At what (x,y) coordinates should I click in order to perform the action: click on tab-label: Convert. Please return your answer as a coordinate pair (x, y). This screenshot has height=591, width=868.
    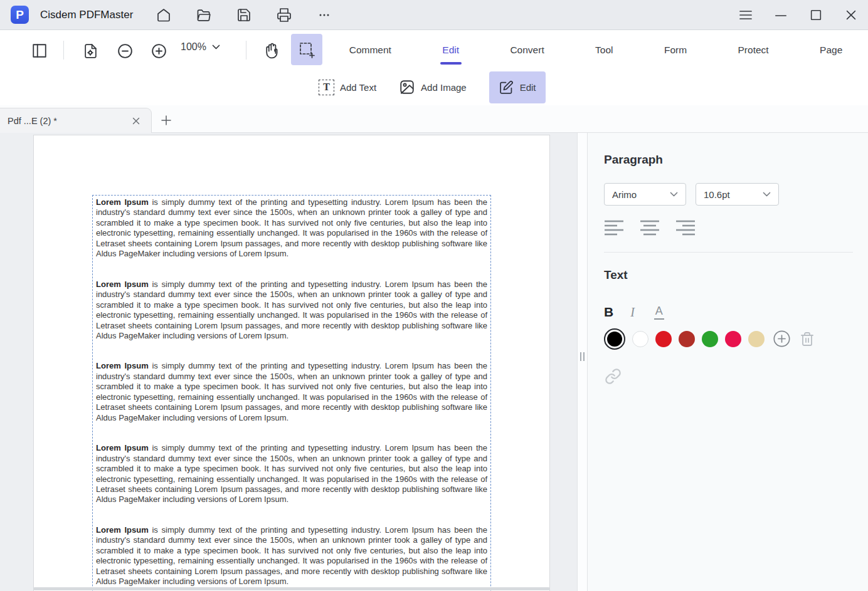
    Looking at the image, I should click on (527, 50).